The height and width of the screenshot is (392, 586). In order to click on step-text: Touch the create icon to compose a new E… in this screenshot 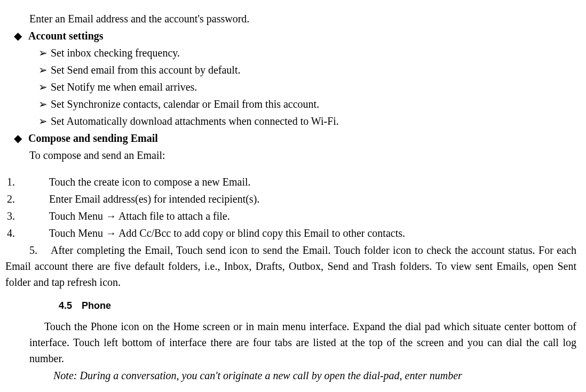, I will do `click(150, 182)`.